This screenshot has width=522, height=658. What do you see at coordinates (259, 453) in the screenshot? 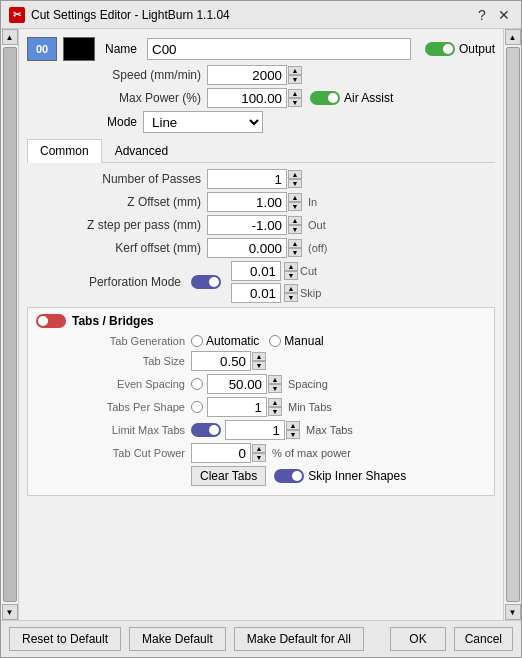
I see `tab-cut-power-spinner: ▲ ▼` at bounding box center [259, 453].